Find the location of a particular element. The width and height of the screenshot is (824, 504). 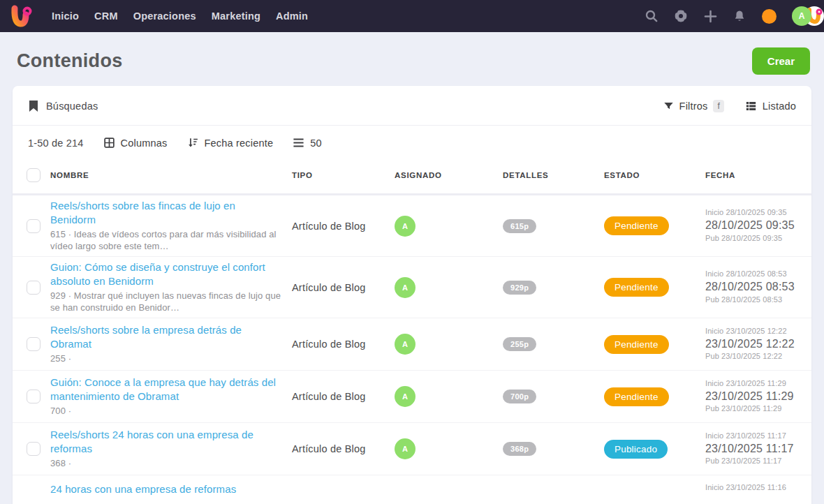

col-header-asignado: ASIGNADO is located at coordinates (448, 175).